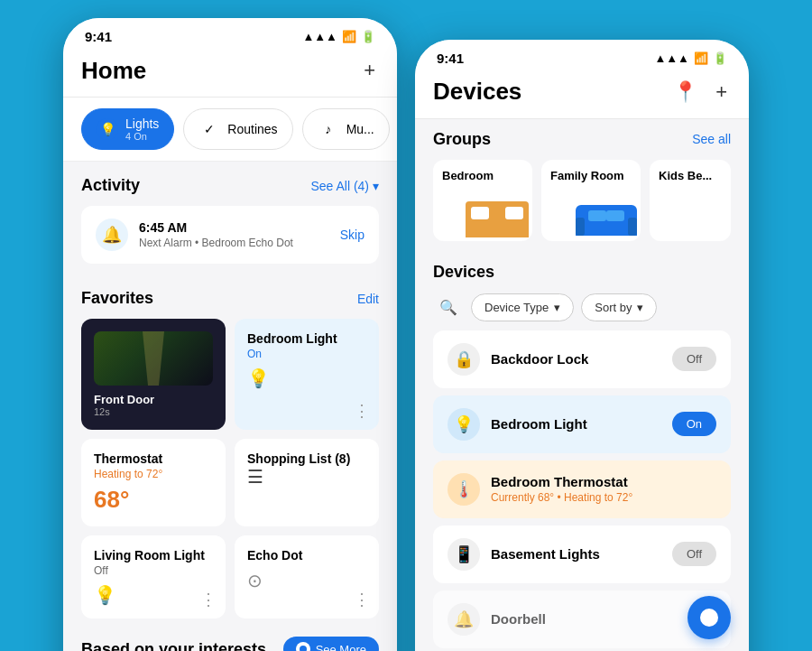  Describe the element at coordinates (540, 424) in the screenshot. I see `bedroom-light-name: Bedroom Light` at that location.